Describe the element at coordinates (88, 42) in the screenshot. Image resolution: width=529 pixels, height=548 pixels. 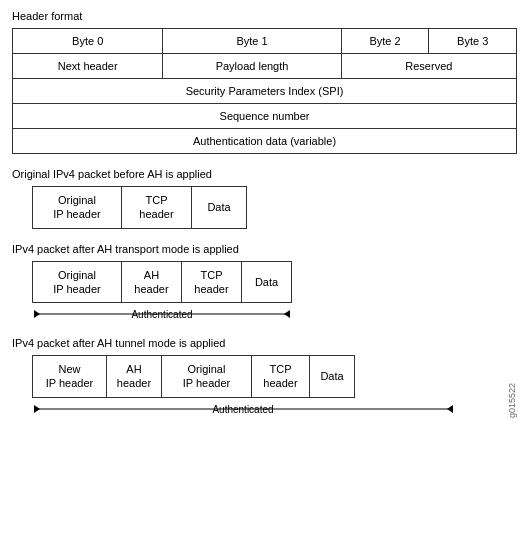
I see `byte0-header: Byte 0` at that location.